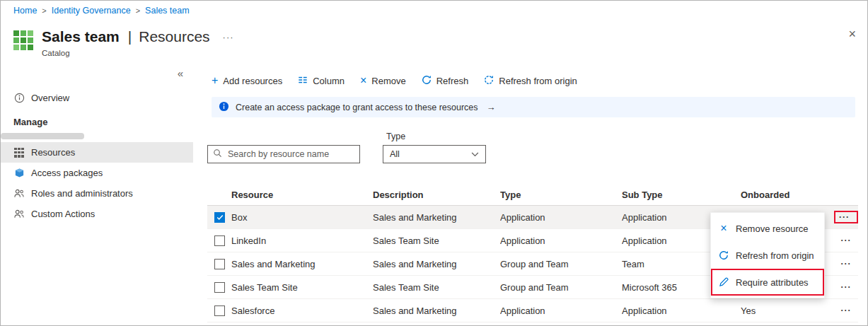 The height and width of the screenshot is (326, 868). Describe the element at coordinates (218, 154) in the screenshot. I see `search-icon` at that location.